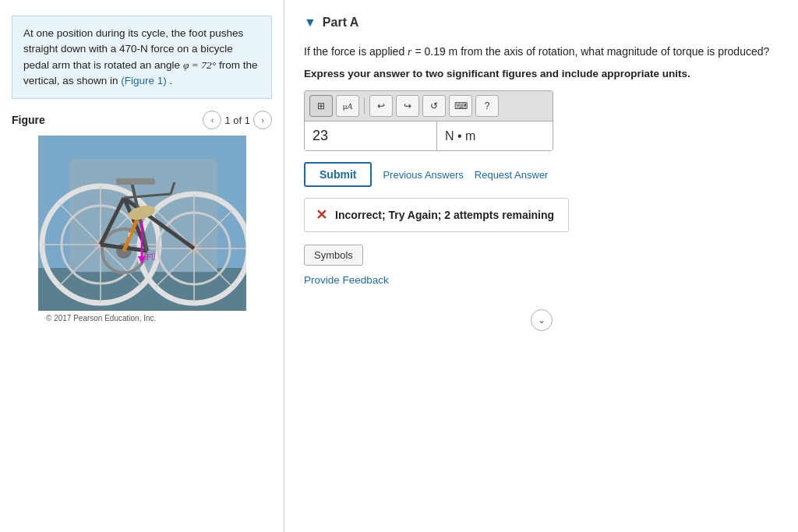 Image resolution: width=798 pixels, height=532 pixels. What do you see at coordinates (200, 65) in the screenshot?
I see `problem-math: φ = 72°` at bounding box center [200, 65].